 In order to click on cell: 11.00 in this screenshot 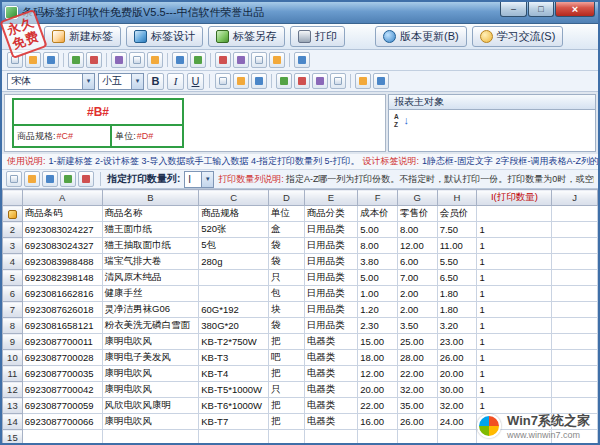, I will do `click(457, 246)`.